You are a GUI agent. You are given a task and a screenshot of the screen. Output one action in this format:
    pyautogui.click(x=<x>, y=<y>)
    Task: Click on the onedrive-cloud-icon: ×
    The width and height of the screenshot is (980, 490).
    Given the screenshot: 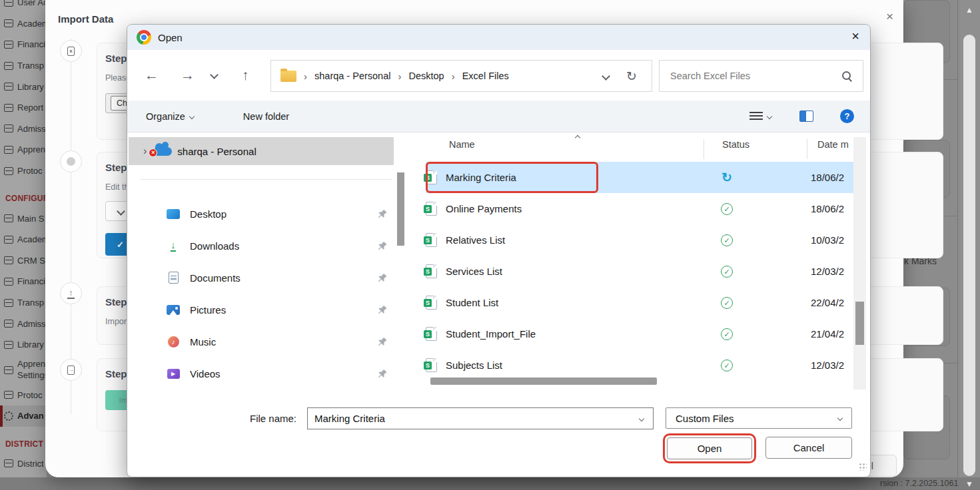 What is the action you would take?
    pyautogui.click(x=163, y=152)
    